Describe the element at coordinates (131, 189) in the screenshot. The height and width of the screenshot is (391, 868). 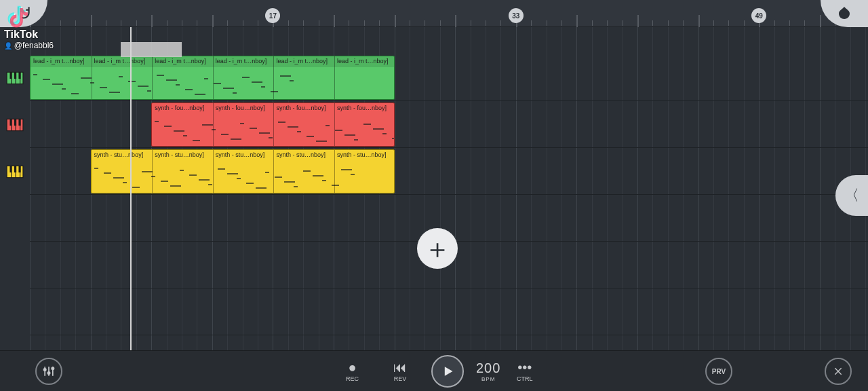
I see `playhead` at that location.